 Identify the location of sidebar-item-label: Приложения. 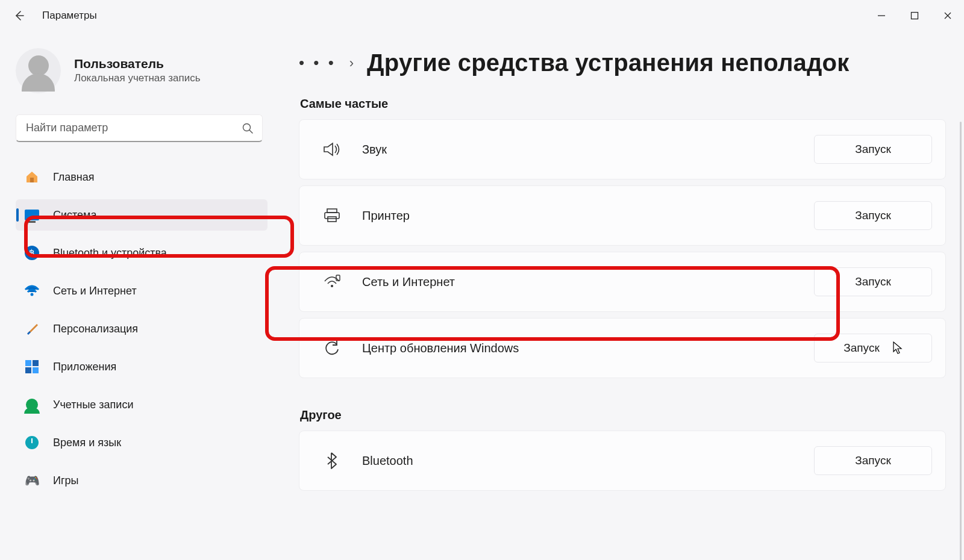
(84, 367).